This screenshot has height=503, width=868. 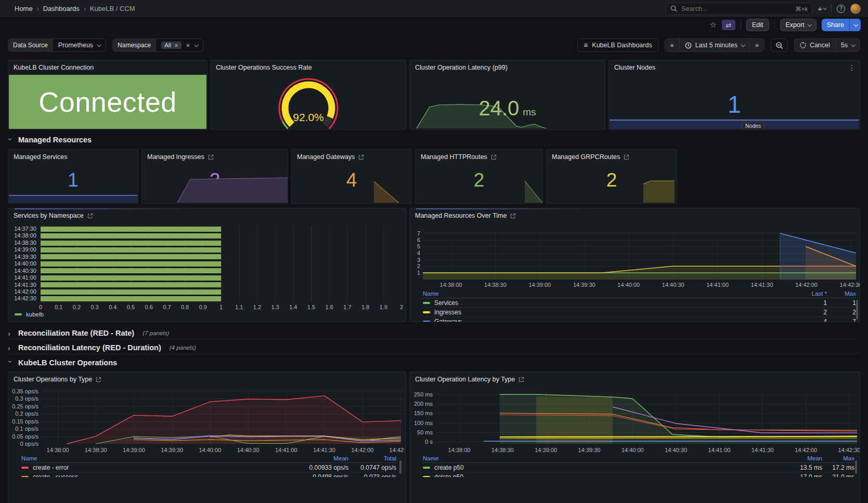 I want to click on axis-tick-label: 14:40:00, so click(x=628, y=285).